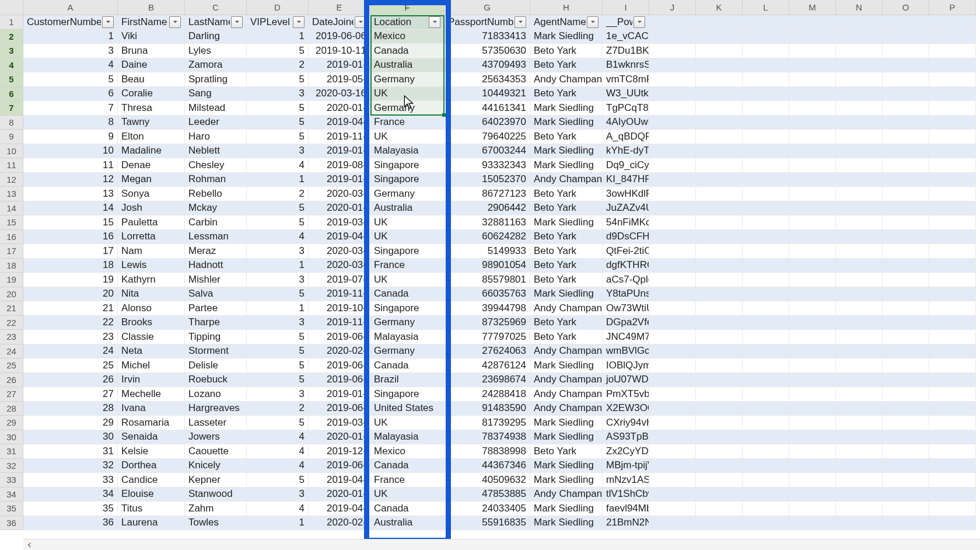 This screenshot has width=980, height=550. What do you see at coordinates (859, 8) in the screenshot?
I see `column-header-N: N` at bounding box center [859, 8].